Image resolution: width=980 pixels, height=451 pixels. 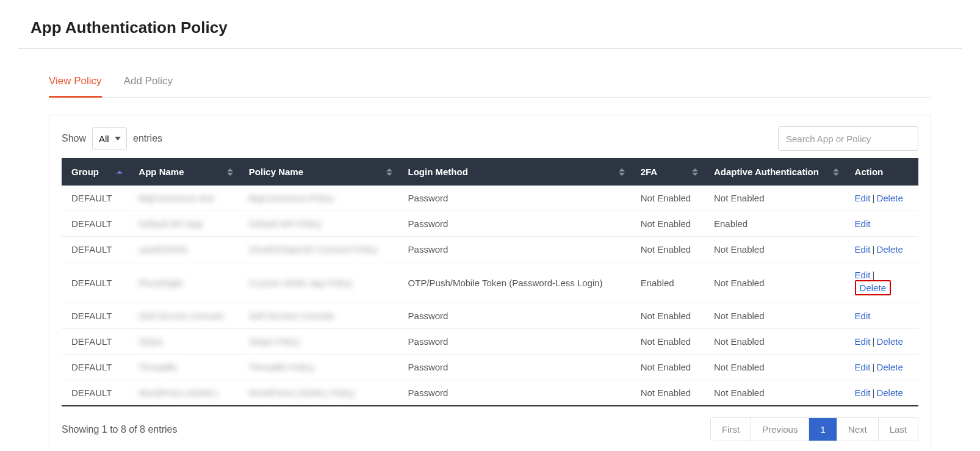 What do you see at coordinates (490, 367) in the screenshot?
I see `table-row: DEFAULTThreadfixThreadfix PolicyPassword…` at bounding box center [490, 367].